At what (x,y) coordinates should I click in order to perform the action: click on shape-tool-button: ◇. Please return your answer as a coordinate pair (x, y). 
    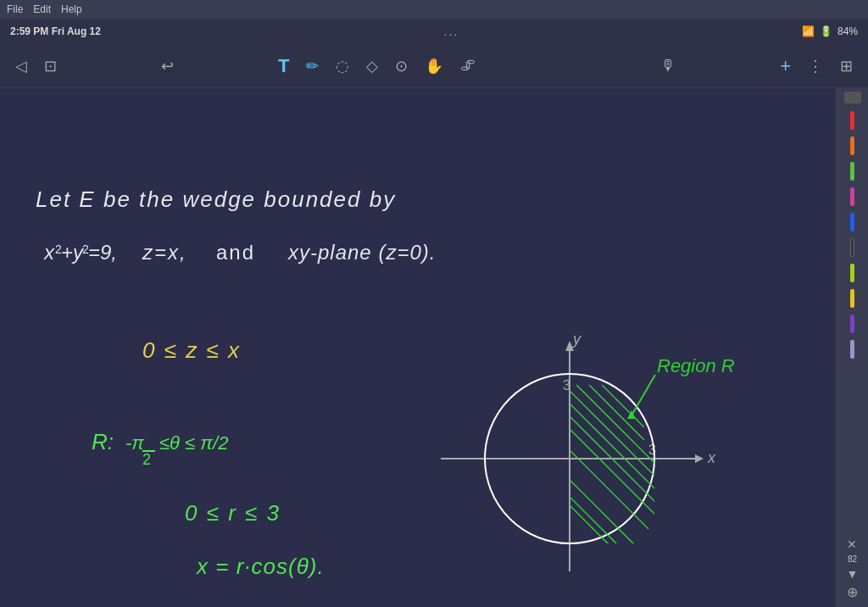
    Looking at the image, I should click on (372, 66).